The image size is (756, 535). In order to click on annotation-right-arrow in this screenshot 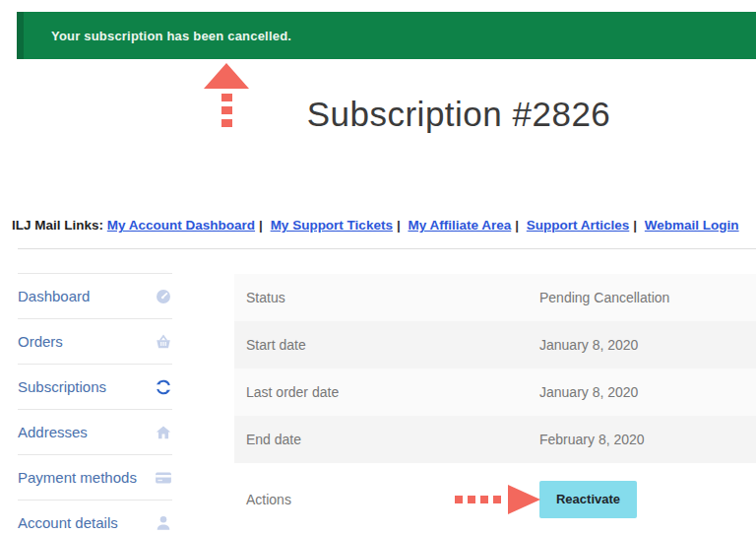, I will do `click(498, 500)`.